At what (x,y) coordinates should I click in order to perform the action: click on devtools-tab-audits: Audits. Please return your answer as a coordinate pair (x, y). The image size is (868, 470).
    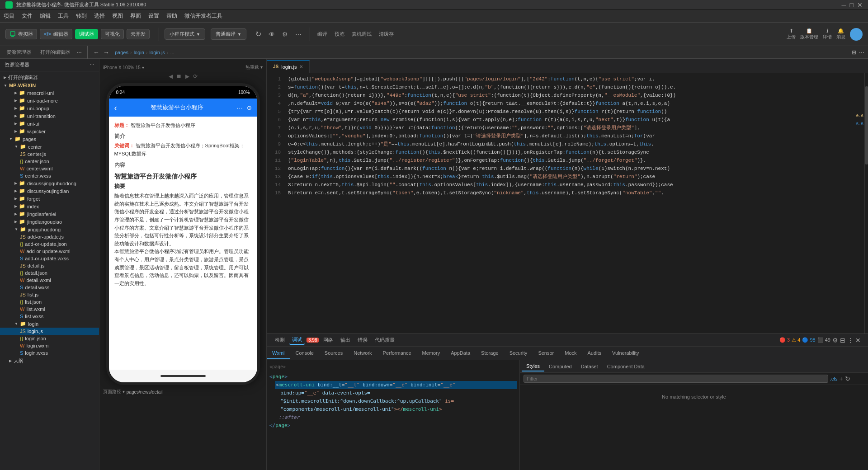
    Looking at the image, I should click on (595, 353).